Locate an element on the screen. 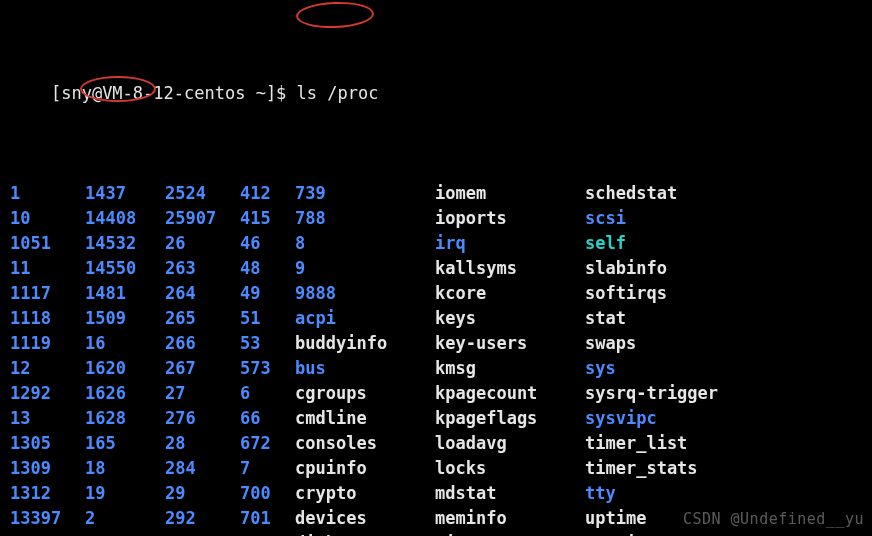 The image size is (872, 536). prompt-line: [sny@VM-8-12-centos ~]$ ls /proc is located at coordinates (436, 94).